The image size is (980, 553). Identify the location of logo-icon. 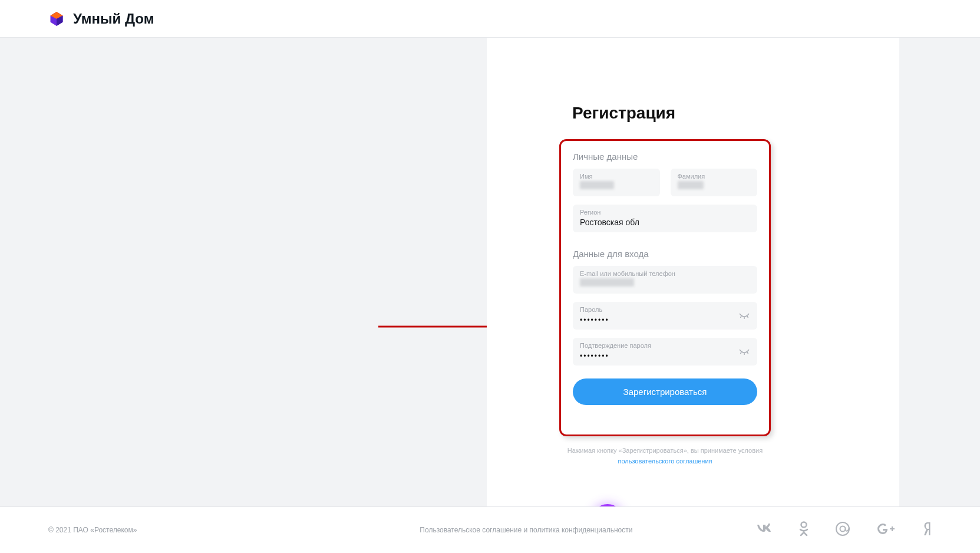
(57, 19).